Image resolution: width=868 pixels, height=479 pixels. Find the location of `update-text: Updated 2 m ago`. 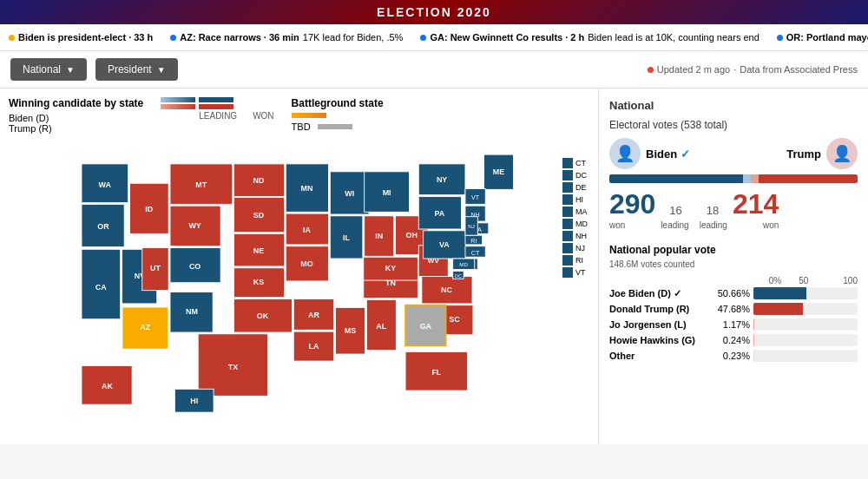

update-text: Updated 2 m ago is located at coordinates (694, 69).